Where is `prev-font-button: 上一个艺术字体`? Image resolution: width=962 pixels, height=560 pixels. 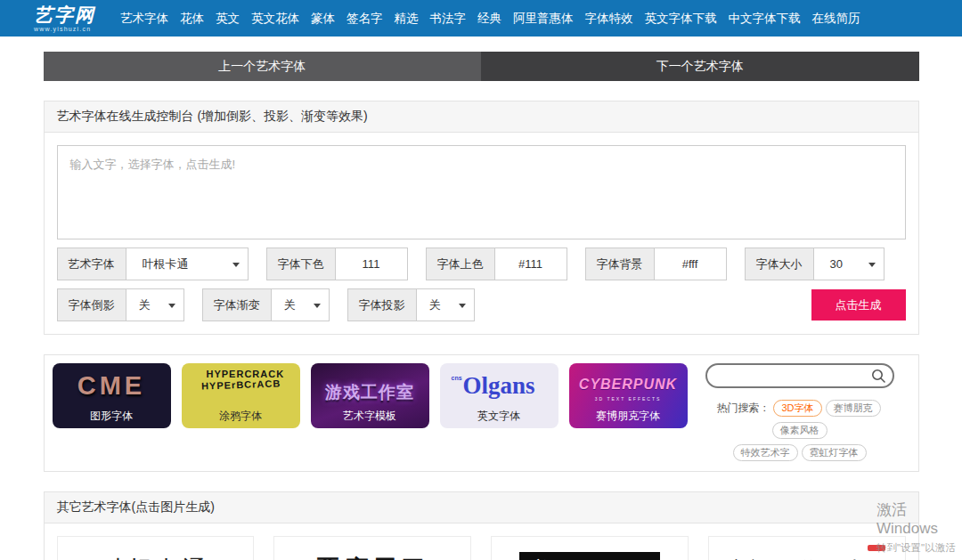
prev-font-button: 上一个艺术字体 is located at coordinates (263, 66).